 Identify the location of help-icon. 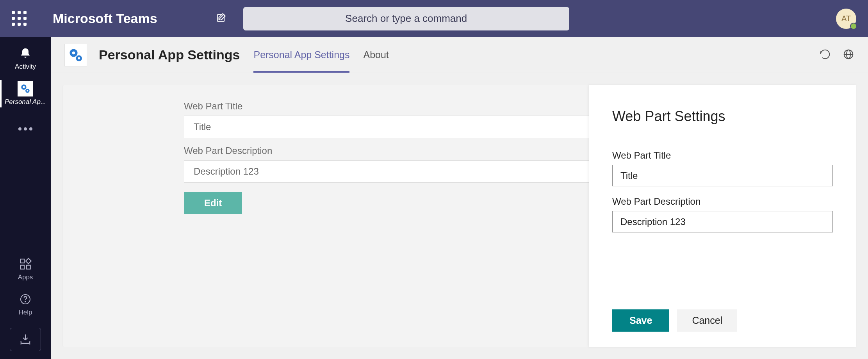
(25, 299).